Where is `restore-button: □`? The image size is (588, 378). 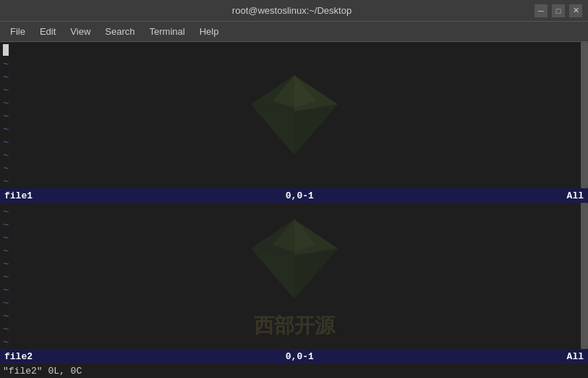
restore-button: □ is located at coordinates (558, 11).